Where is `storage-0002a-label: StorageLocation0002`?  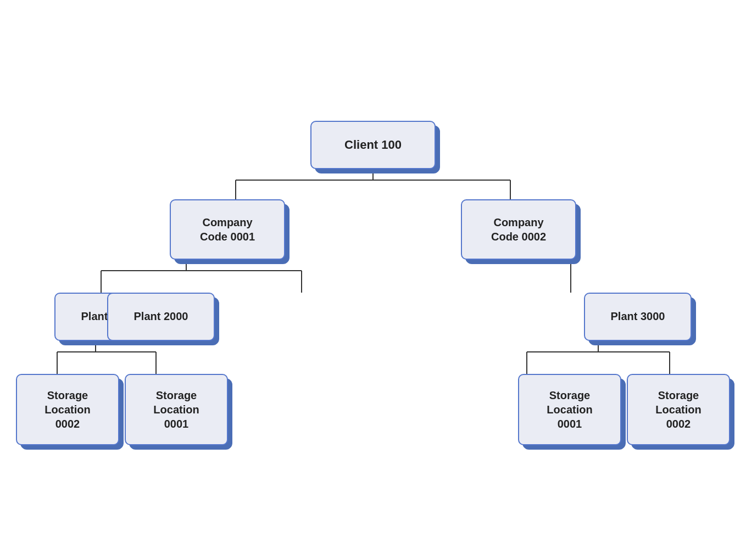
storage-0002a-label: StorageLocation0002 is located at coordinates (67, 410).